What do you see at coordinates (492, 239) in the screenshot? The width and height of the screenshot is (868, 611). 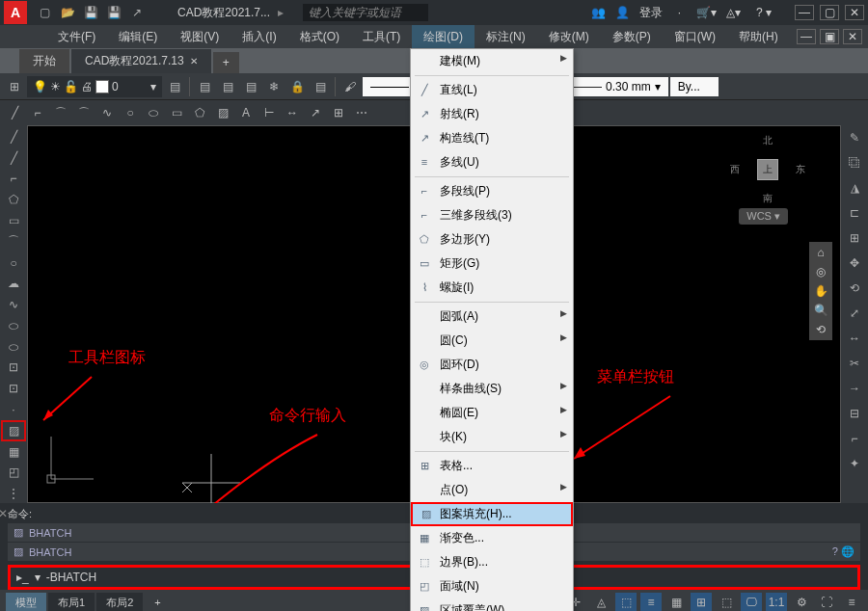 I see `dd-polygon: ⬠多边形(Y)` at bounding box center [492, 239].